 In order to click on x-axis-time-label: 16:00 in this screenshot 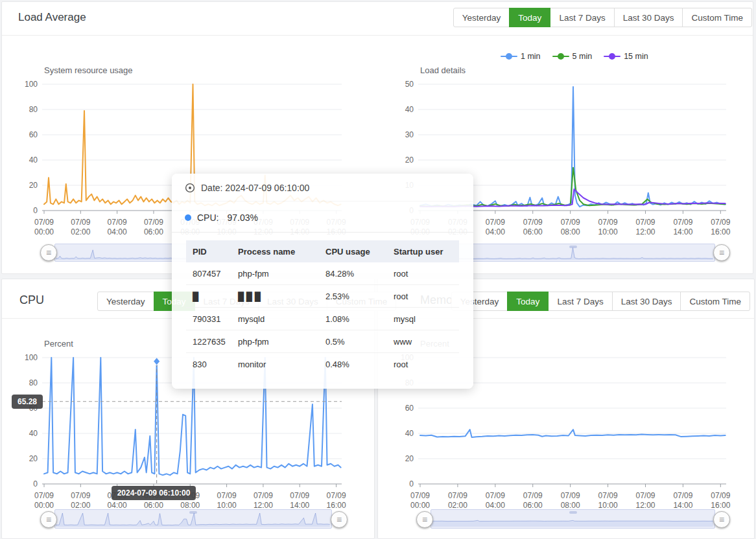, I will do `click(337, 505)`.